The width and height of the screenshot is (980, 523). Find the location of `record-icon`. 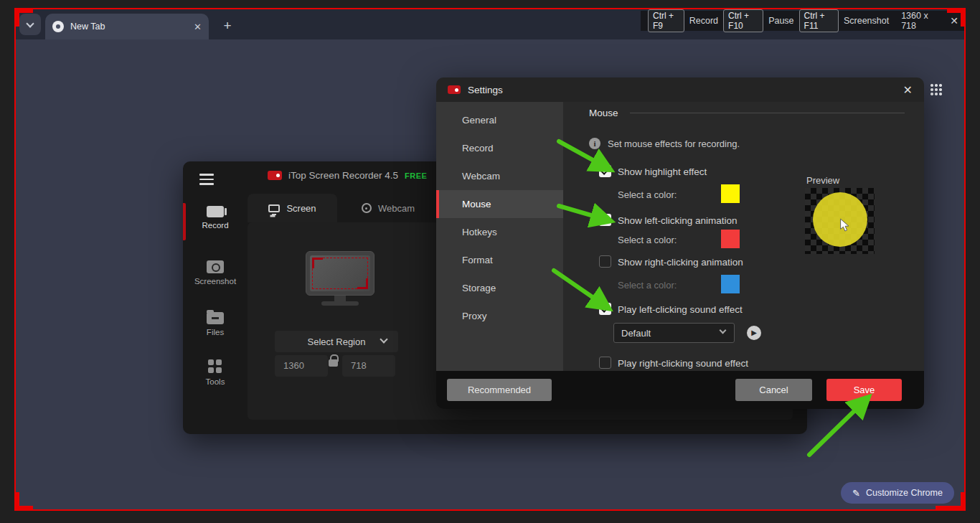

record-icon is located at coordinates (215, 212).